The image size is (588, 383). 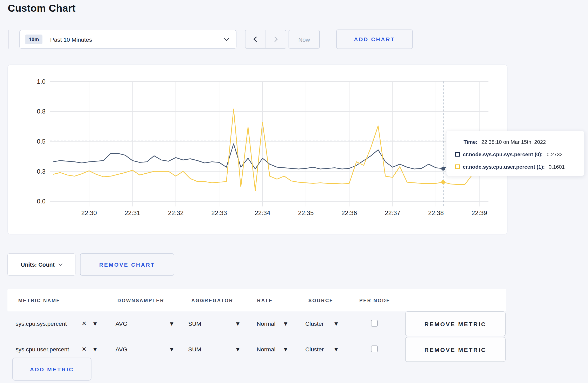 What do you see at coordinates (257, 323) in the screenshot?
I see `table-row: sys.cpu.sys.percent ✕ ▼ AVG ▼ SUM ▼ Norm…` at bounding box center [257, 323].